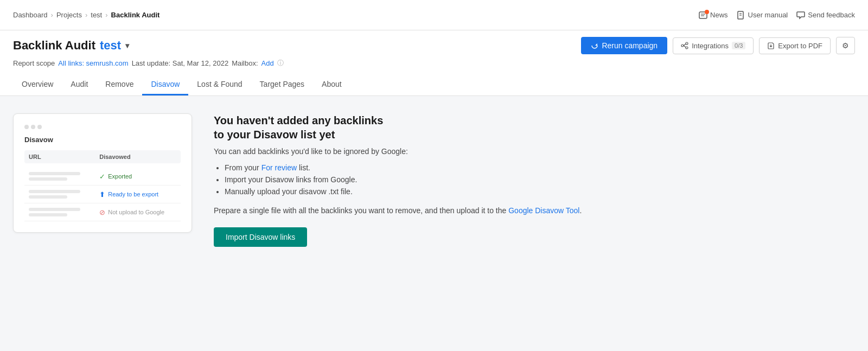 This screenshot has height=351, width=868. What do you see at coordinates (685, 46) in the screenshot?
I see `integrations-icon` at bounding box center [685, 46].